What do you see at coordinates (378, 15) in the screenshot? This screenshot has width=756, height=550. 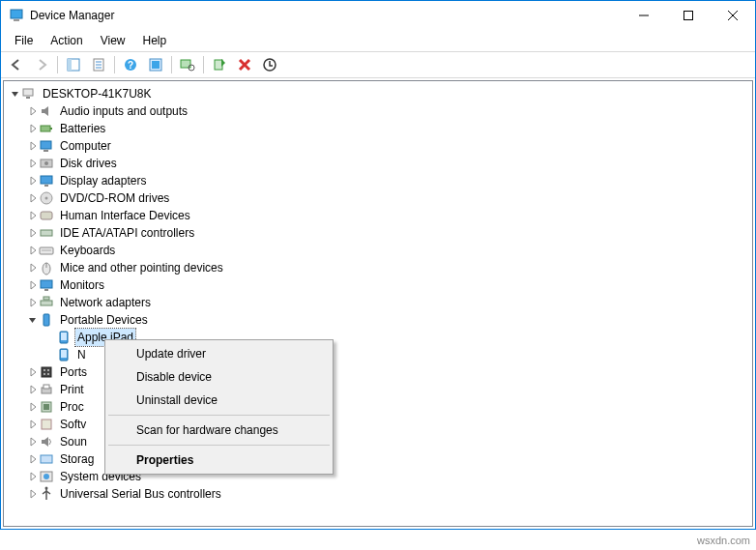 I see `titlebar: Device Manager` at bounding box center [378, 15].